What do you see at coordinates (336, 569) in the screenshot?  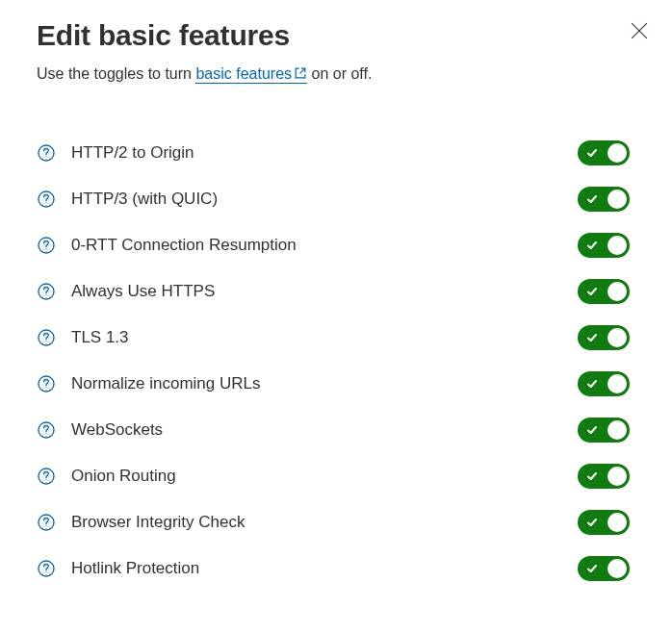 I see `feature-row: Hotlink Protection` at bounding box center [336, 569].